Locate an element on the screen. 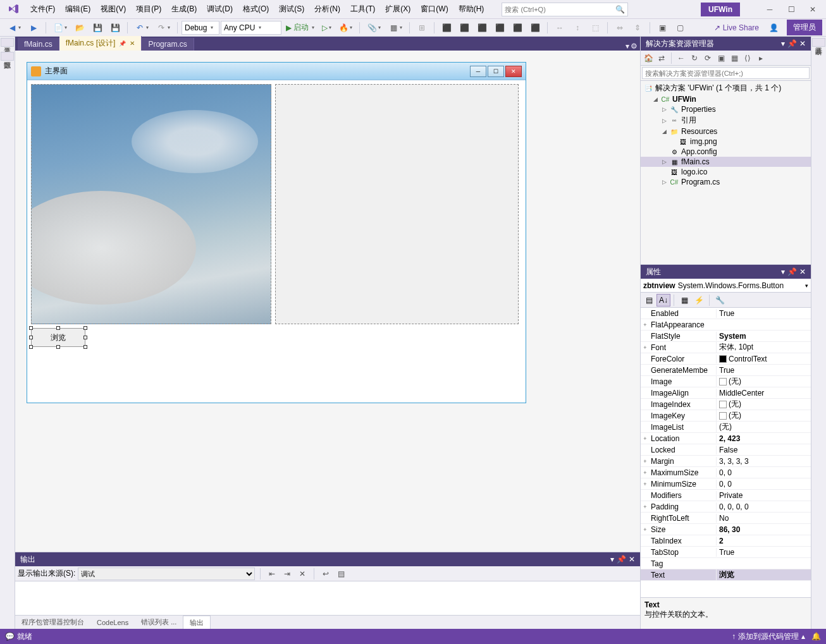  property-row: +MaximumSize0, 0 is located at coordinates (726, 473).